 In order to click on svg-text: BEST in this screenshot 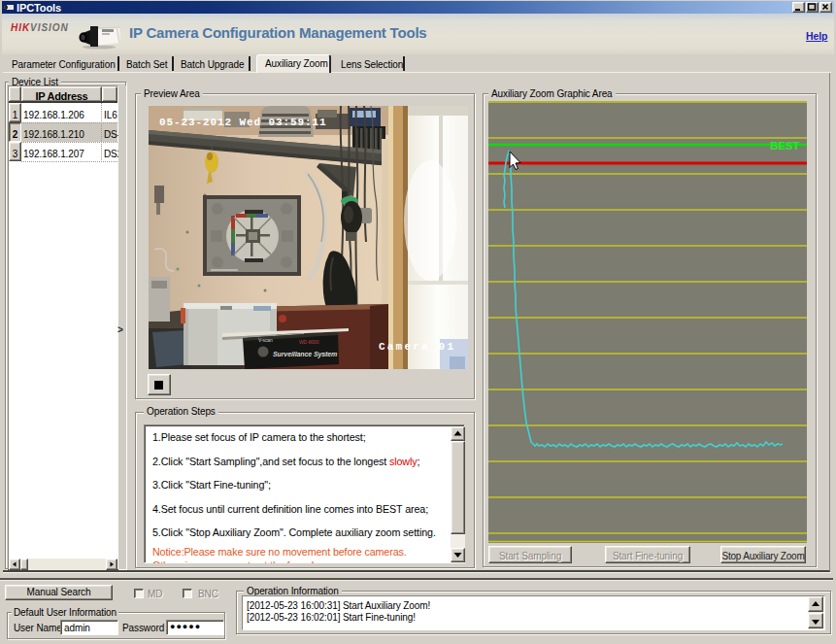, I will do `click(785, 146)`.